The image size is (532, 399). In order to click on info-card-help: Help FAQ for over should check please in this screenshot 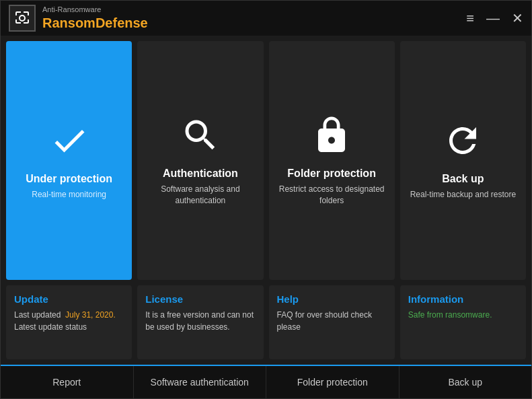, I will do `click(332, 322)`.